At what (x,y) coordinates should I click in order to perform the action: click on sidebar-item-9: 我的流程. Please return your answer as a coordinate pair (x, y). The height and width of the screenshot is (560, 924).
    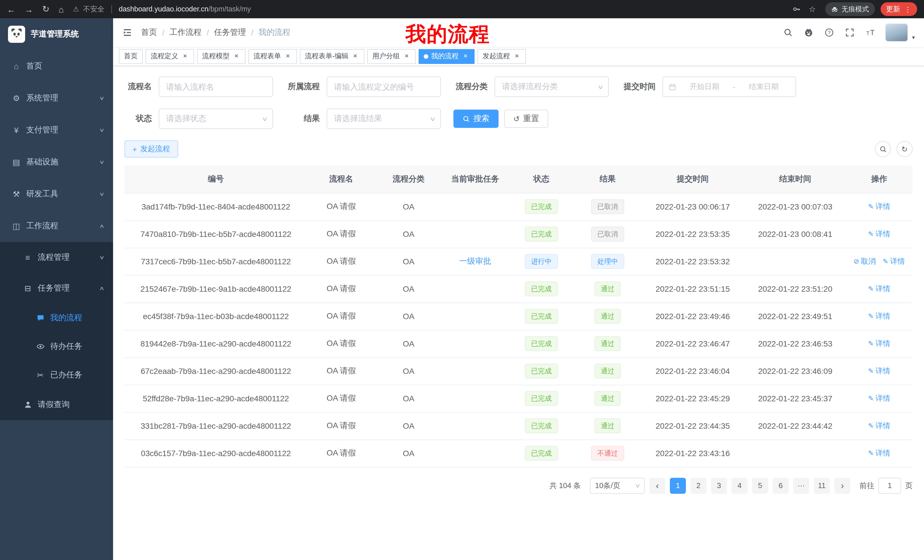
    Looking at the image, I should click on (57, 318).